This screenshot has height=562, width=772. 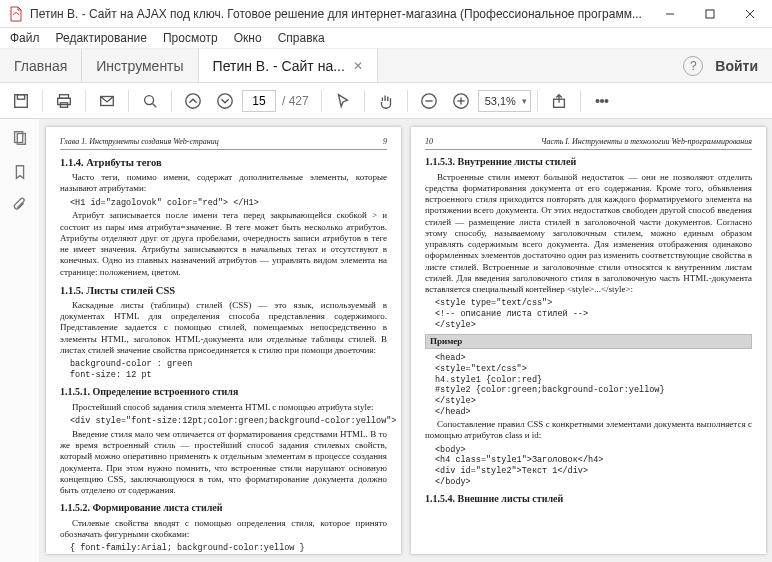 What do you see at coordinates (386, 38) in the screenshot?
I see `menubar: Файл Редактирование Просмотр Окно Справк…` at bounding box center [386, 38].